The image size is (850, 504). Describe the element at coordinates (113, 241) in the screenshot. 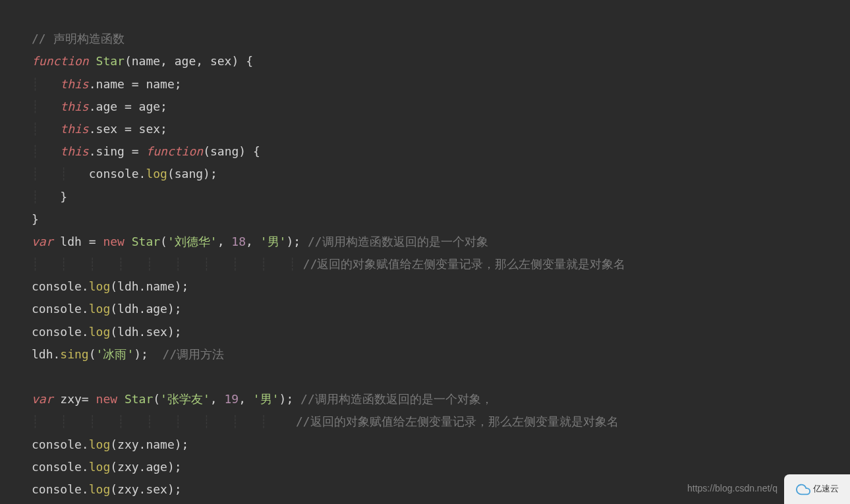

I see `keyword-new: new` at that location.